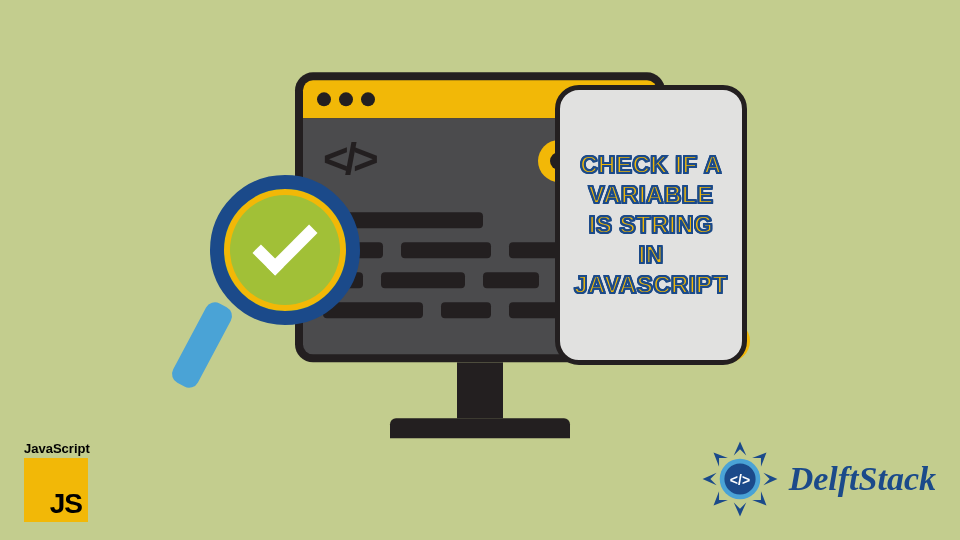  I want to click on title-panel: CHECK IF A VARIABLE IS STRING IN JAVASCR…, so click(651, 225).